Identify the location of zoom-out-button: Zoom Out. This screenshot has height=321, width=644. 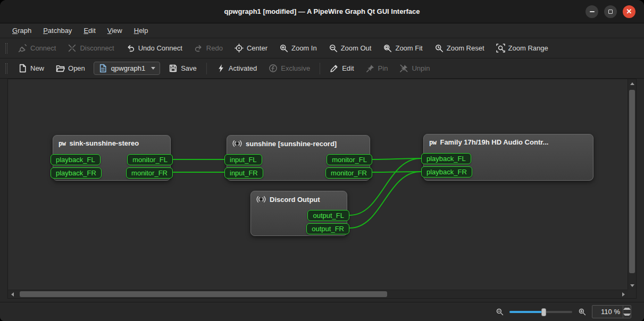
(350, 48).